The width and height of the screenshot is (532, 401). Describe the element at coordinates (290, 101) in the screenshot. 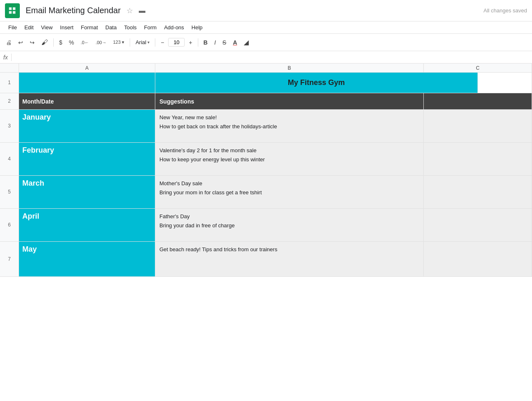

I see `header-suggestions: Suggestions` at that location.